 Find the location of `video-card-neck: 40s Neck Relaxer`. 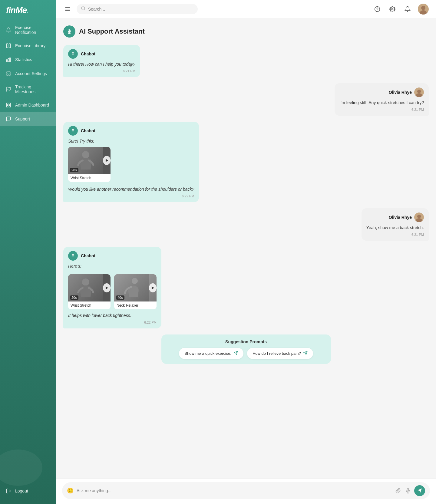

video-card-neck: 40s Neck Relaxer is located at coordinates (135, 292).